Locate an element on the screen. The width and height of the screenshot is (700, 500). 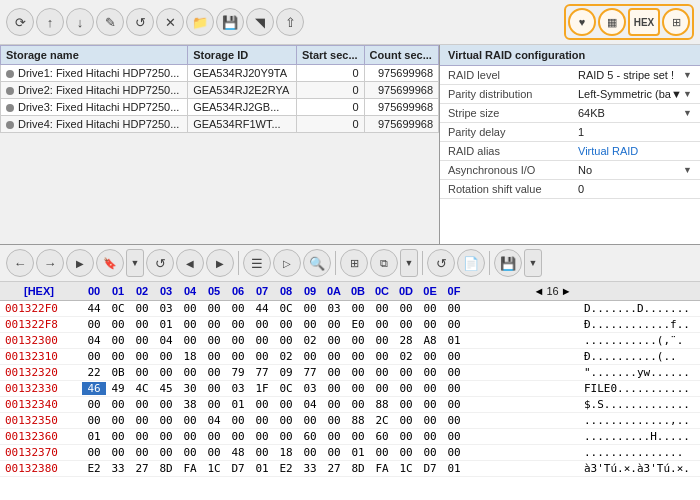
hex-byte: 46 is located at coordinates (94, 388).